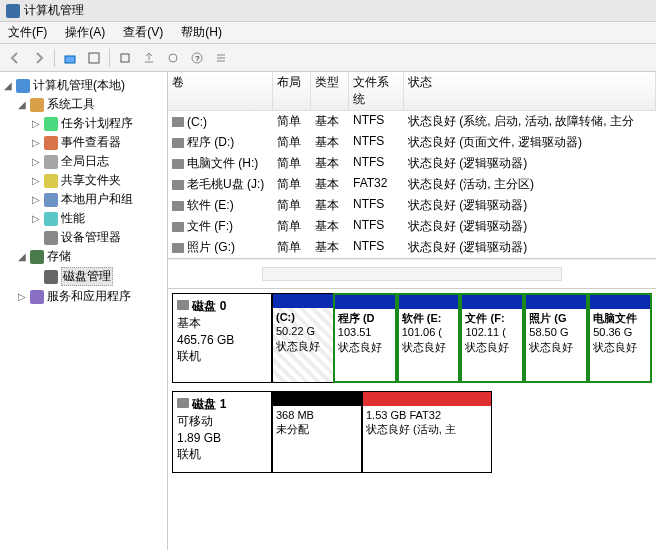 This screenshot has width=656, height=550. I want to click on tree-task-scheduler: ▷任务计划程序, so click(84, 124).